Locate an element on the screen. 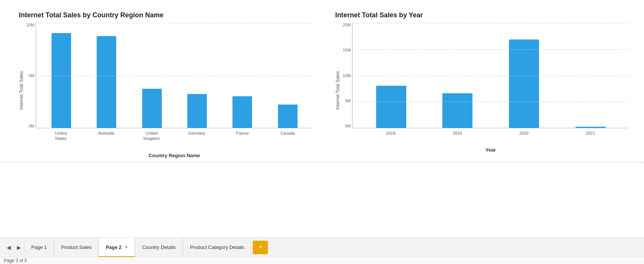 Image resolution: width=644 pixels, height=264 pixels. right-chart-title: Internet Total Sales by Year is located at coordinates (482, 15).